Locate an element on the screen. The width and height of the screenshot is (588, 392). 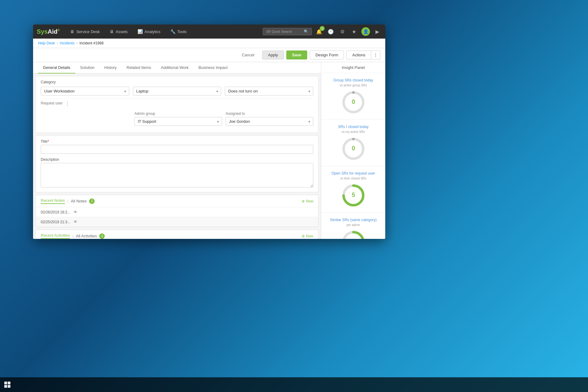
assets-icon: 🖥 is located at coordinates (112, 32).